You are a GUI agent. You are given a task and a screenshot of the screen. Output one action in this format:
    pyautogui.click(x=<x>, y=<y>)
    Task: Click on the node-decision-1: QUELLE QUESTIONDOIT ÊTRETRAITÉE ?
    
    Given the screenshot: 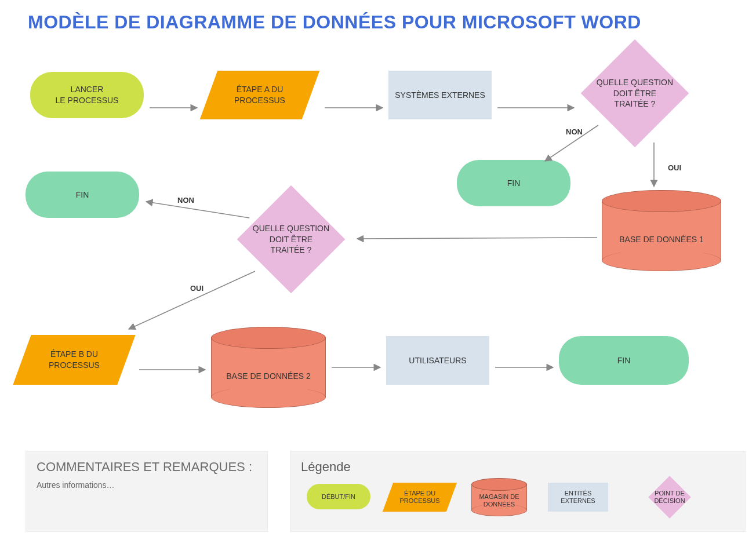 What is the action you would take?
    pyautogui.click(x=635, y=93)
    